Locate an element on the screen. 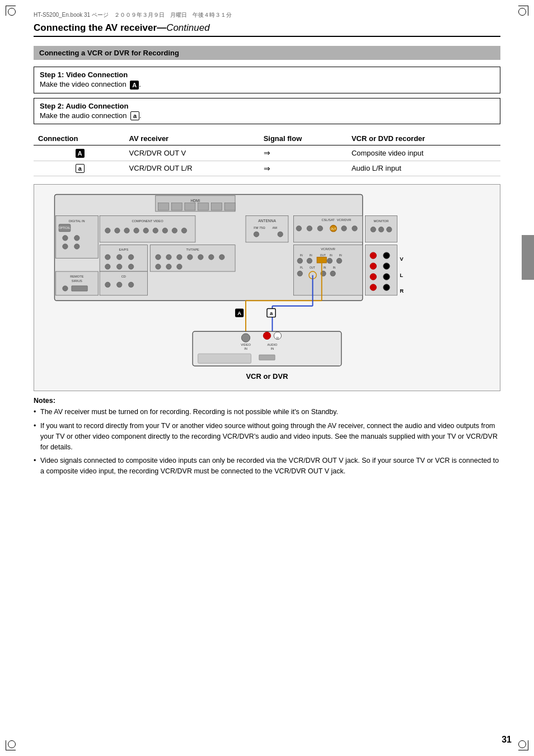 The height and width of the screenshot is (756, 534). svg-text: AUDIO is located at coordinates (272, 345).